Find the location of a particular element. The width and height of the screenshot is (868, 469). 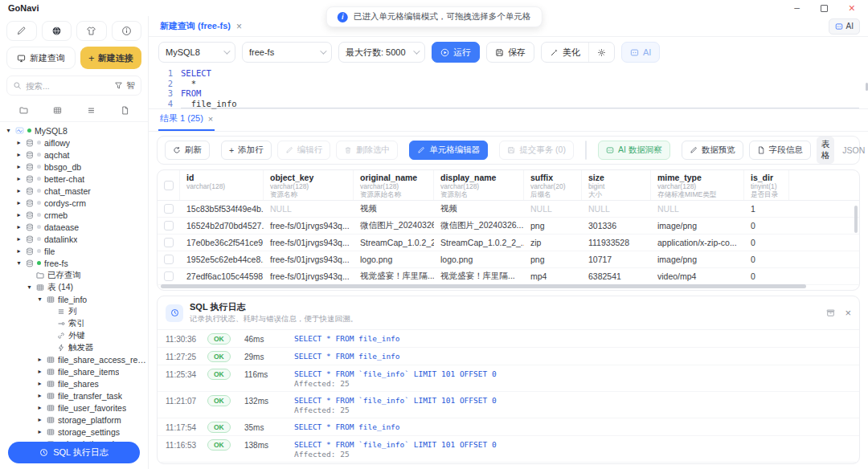

cell-suffix: mp4 is located at coordinates (553, 276).